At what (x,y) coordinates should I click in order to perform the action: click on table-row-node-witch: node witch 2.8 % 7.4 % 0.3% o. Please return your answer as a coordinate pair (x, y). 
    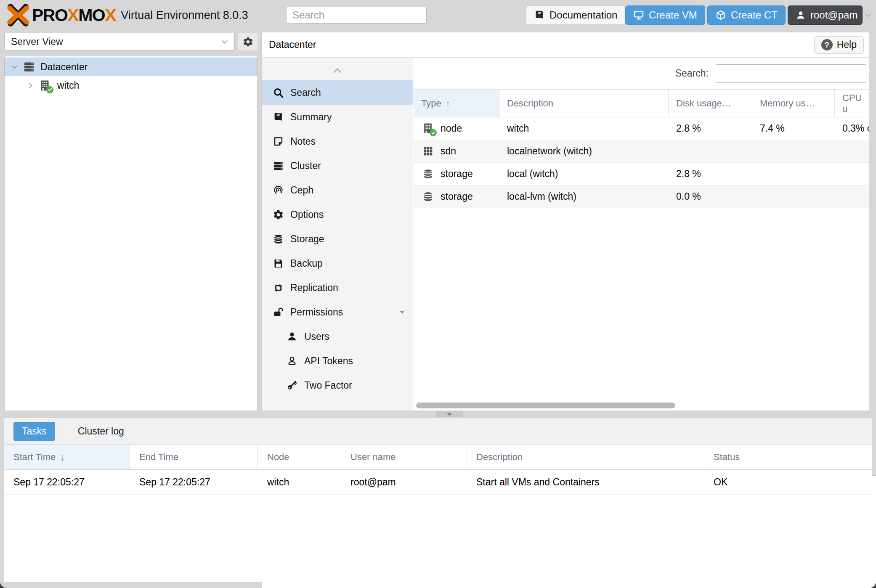
    Looking at the image, I should click on (641, 129).